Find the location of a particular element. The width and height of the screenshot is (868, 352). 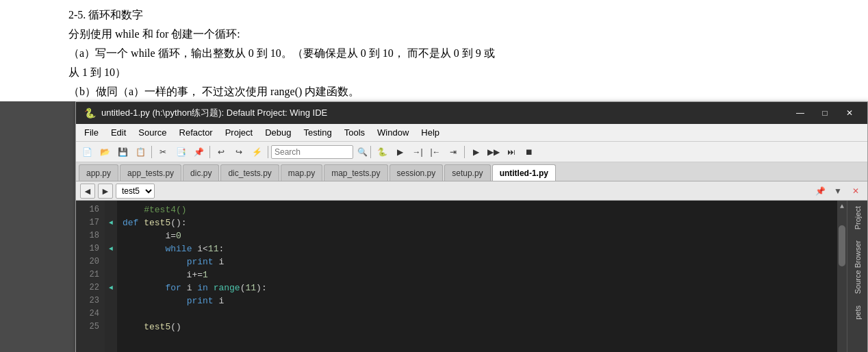

comment-16: #test4() is located at coordinates (155, 210).